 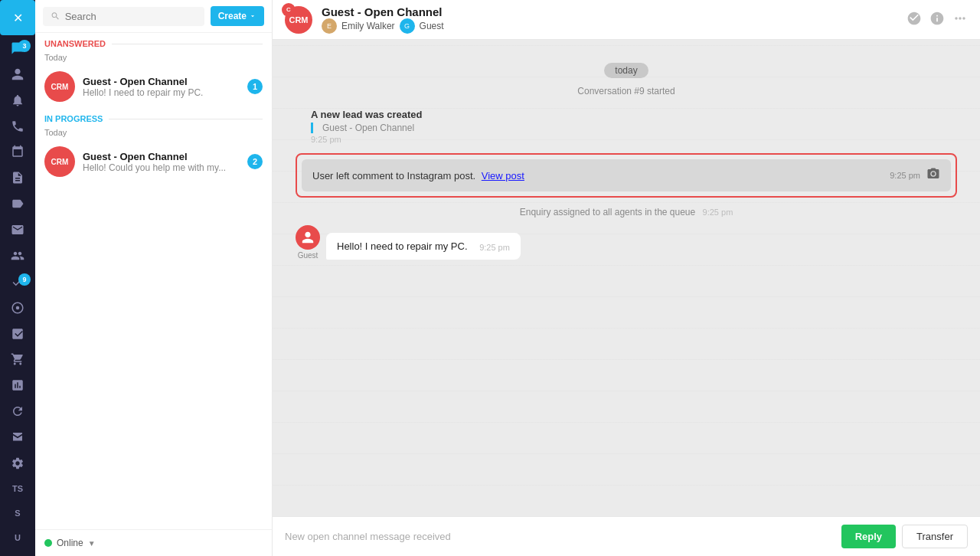 What do you see at coordinates (18, 230) in the screenshot?
I see `email-nav-icon` at bounding box center [18, 230].